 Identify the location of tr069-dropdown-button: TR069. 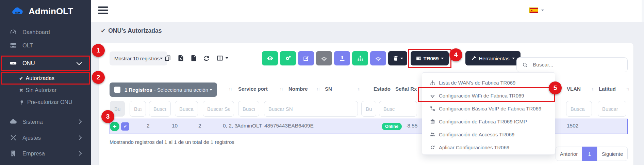
(430, 58).